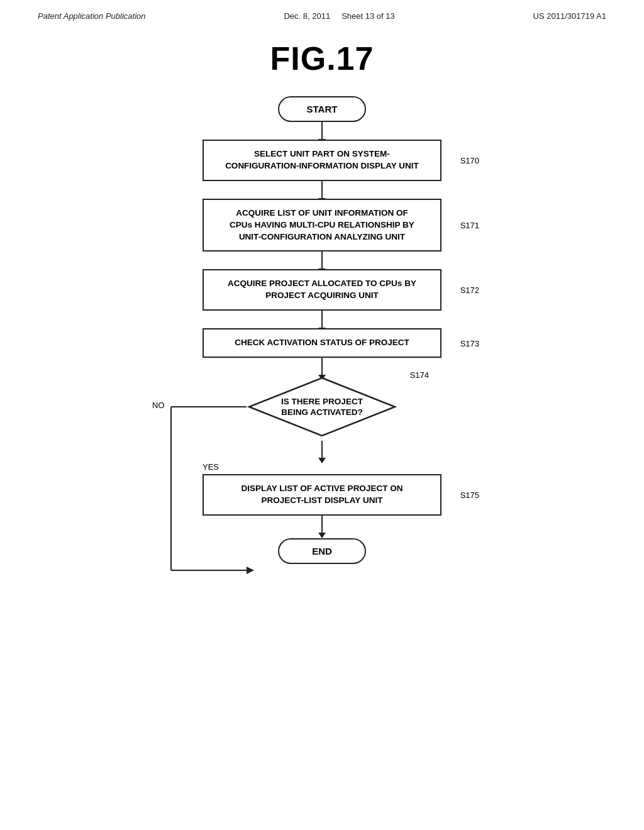 This screenshot has height=830, width=644. Describe the element at coordinates (322, 160) in the screenshot. I see `s170-row: SELECT UNIT PART ON SYSTEM-CONFIGURATION…` at that location.